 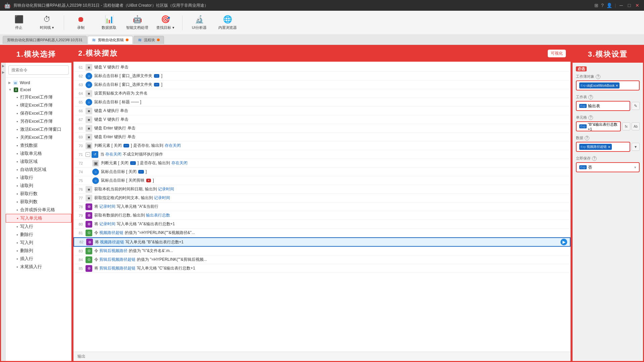 What do you see at coordinates (39, 194) in the screenshot?
I see `tree-item-get-row-count: ● 获取行数` at bounding box center [39, 194].